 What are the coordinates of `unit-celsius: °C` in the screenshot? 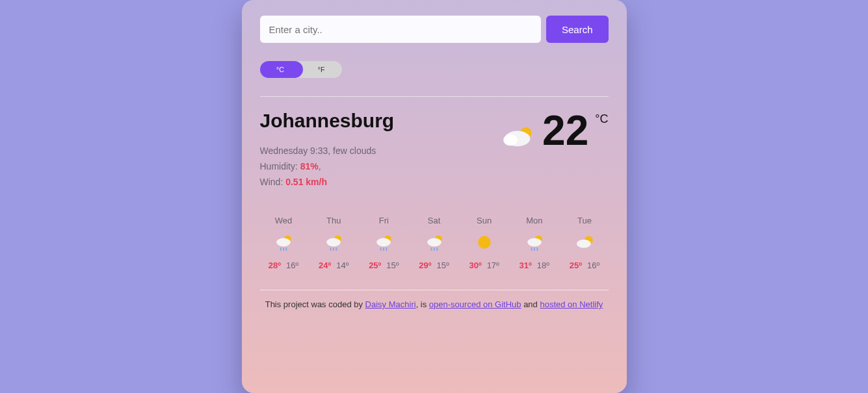 It's located at (281, 70).